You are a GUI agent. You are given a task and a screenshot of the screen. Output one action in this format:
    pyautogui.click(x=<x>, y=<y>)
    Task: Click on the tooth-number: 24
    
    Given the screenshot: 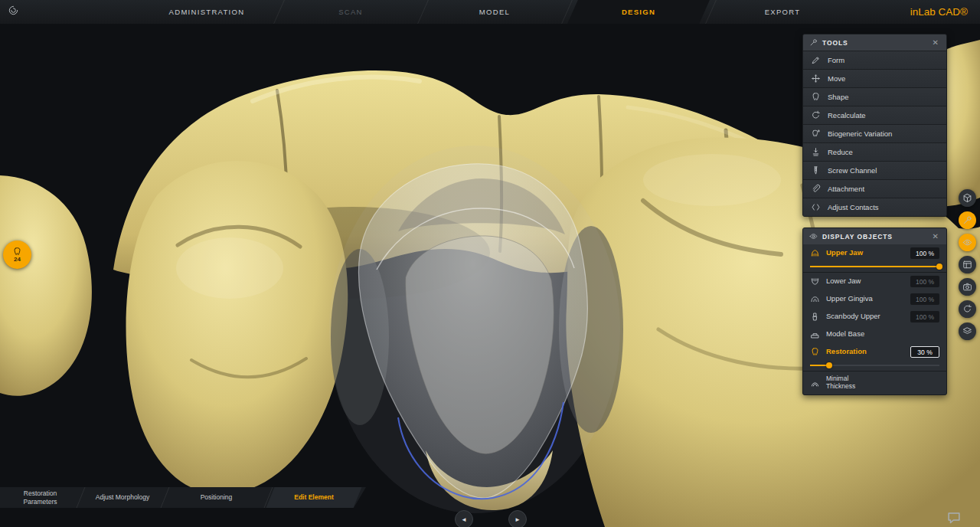 What is the action you would take?
    pyautogui.click(x=17, y=259)
    